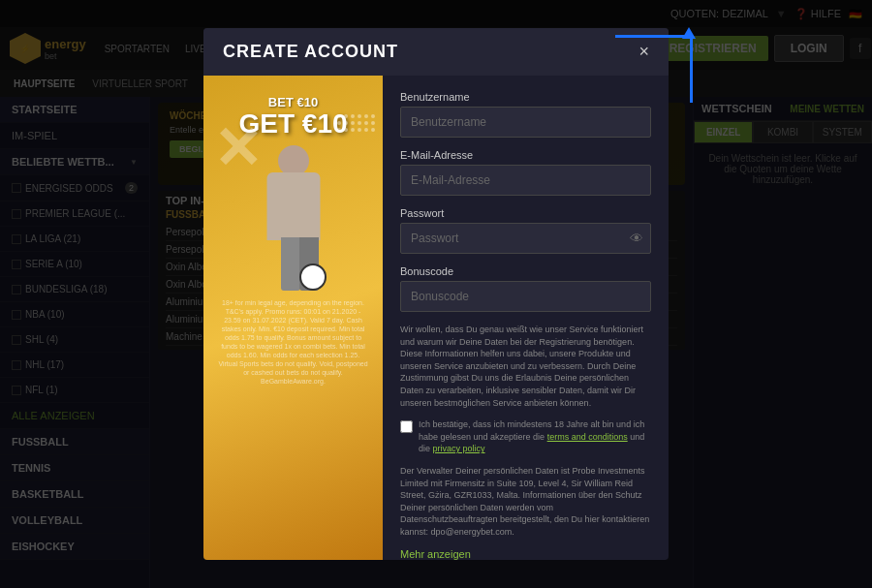 The image size is (872, 588). Describe the element at coordinates (525, 180) in the screenshot. I see `email-input` at that location.